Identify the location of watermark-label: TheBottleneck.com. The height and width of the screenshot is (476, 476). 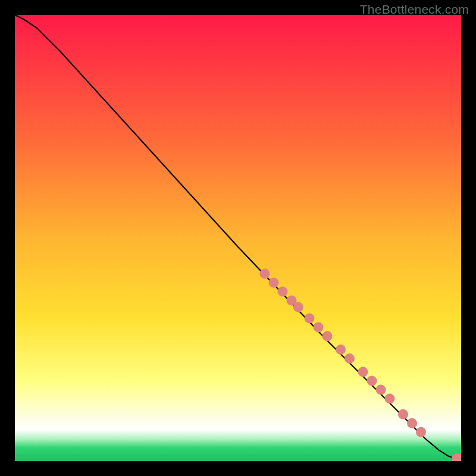
(414, 10).